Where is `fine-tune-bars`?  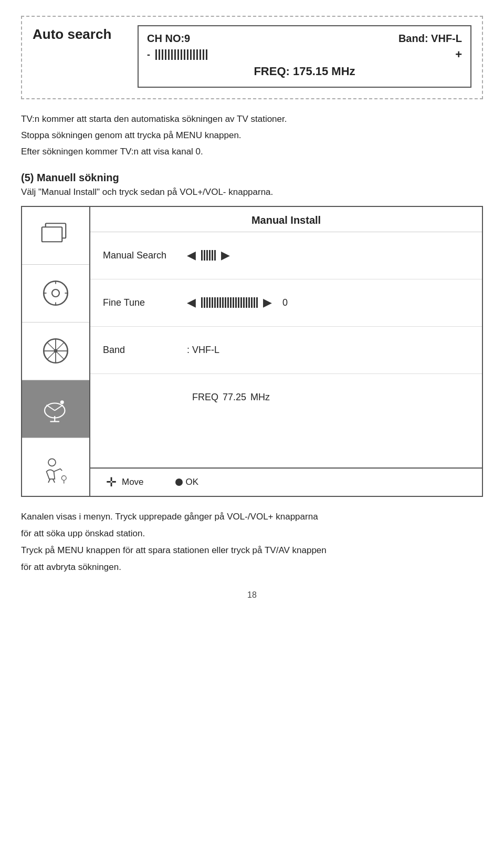 fine-tune-bars is located at coordinates (229, 303).